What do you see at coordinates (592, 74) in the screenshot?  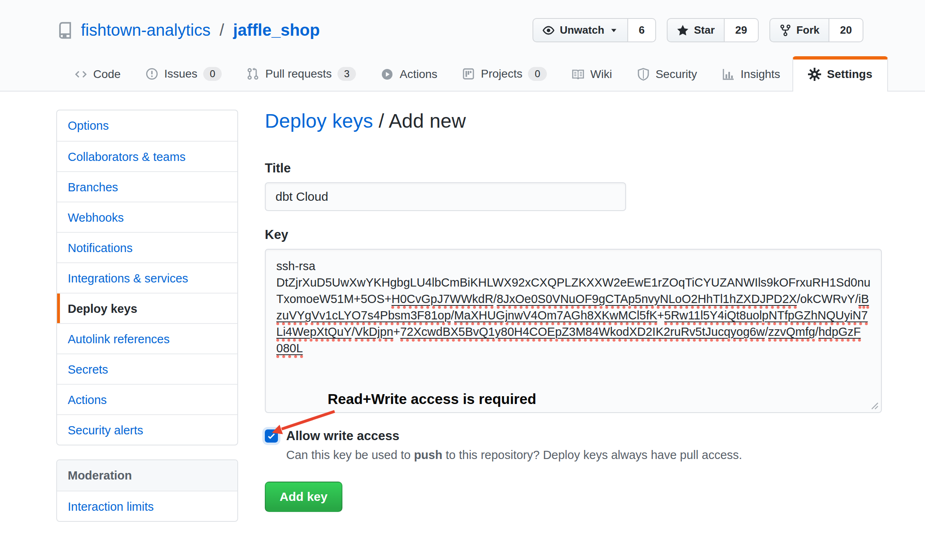 I see `tab-wiki: Wiki` at bounding box center [592, 74].